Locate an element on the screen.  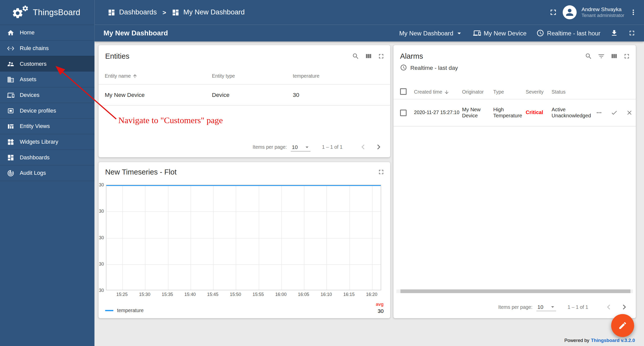
sidebar-item-customers: Customers is located at coordinates (47, 64).